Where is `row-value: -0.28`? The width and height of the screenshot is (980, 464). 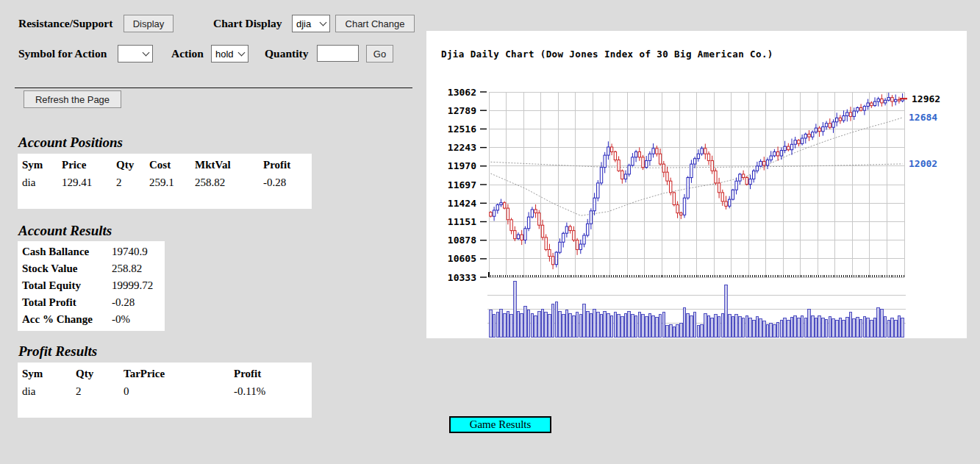
row-value: -0.28 is located at coordinates (138, 303).